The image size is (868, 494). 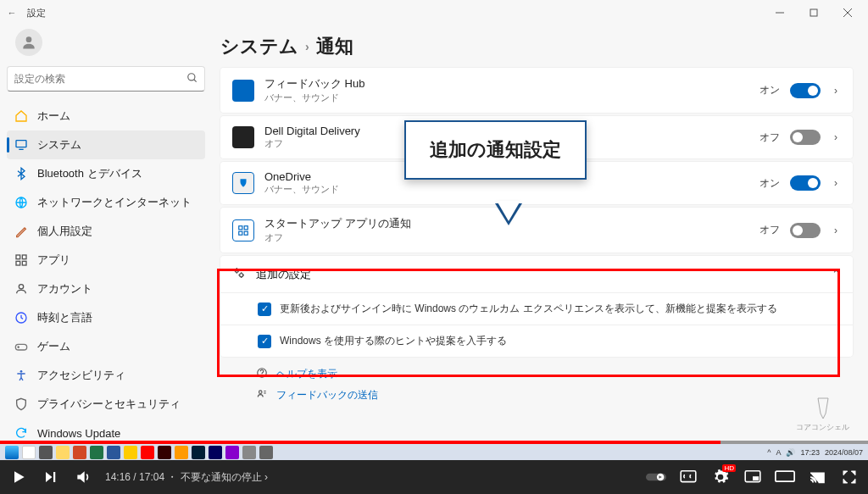 I want to click on settings-button: HD, so click(x=721, y=477).